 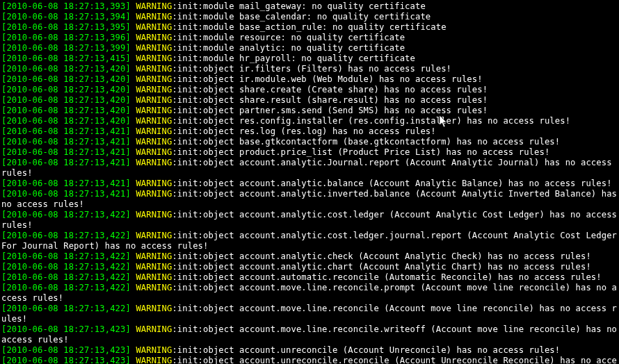 I want to click on log-timestamp: [2010-06-08 18:27:13,393], so click(x=66, y=6).